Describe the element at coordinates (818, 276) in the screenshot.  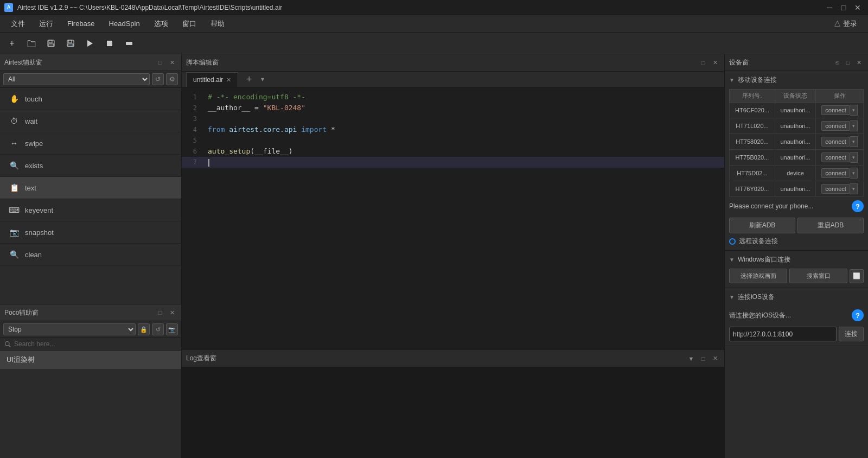
I see `search-window-button: 搜索窗口` at that location.